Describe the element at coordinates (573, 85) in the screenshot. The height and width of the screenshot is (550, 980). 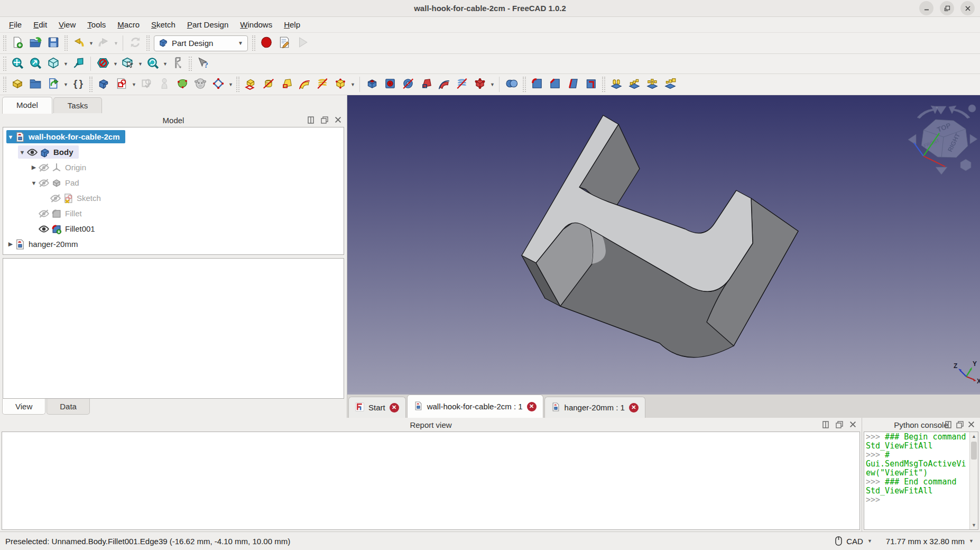
I see `draft-button` at that location.